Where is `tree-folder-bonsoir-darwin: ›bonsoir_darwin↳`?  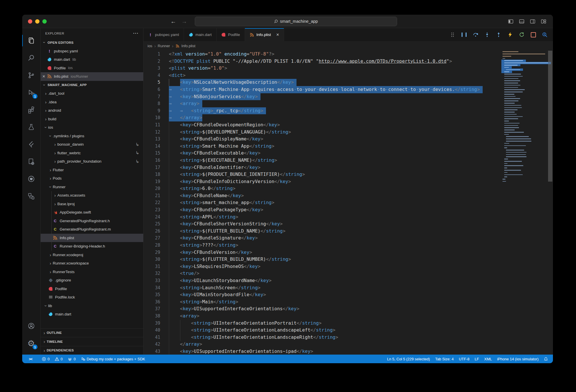
tree-folder-bonsoir-darwin: ›bonsoir_darwin↳ is located at coordinates (92, 144).